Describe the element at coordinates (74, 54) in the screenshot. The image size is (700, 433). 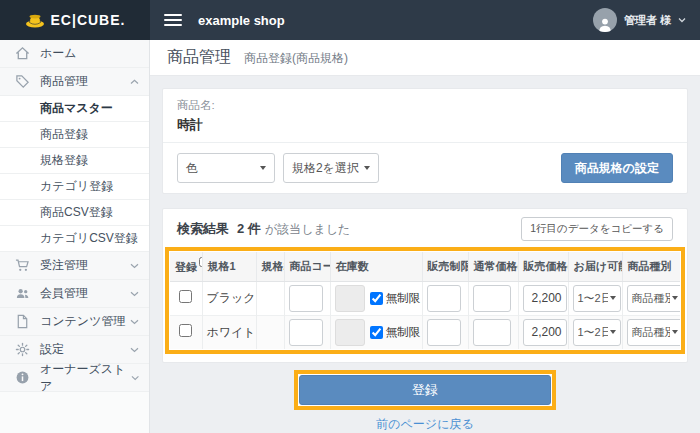
I see `sidebar-item-home: ホーム` at that location.